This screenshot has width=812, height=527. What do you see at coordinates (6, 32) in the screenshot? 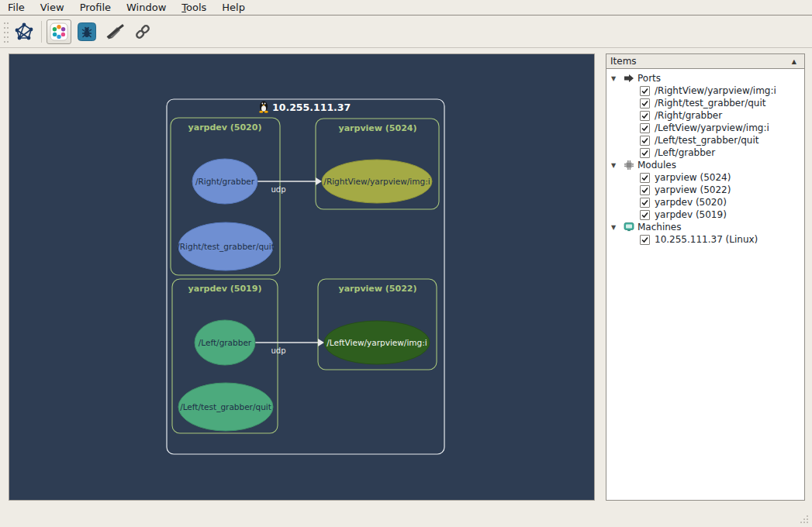
I see `toolbar-drag-handle` at bounding box center [6, 32].